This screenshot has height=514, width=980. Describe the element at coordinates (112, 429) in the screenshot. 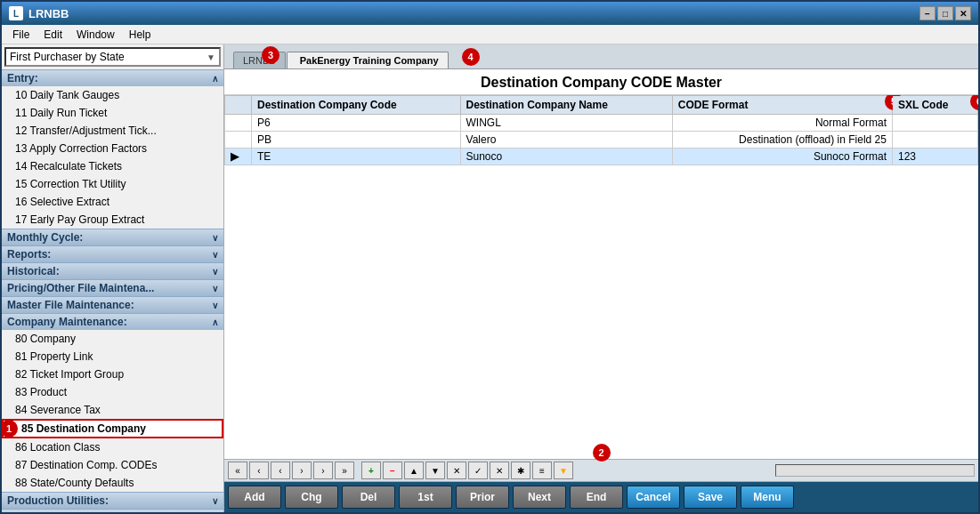

I see `sidebar-item-85-container: 1 85 Destination Company` at that location.